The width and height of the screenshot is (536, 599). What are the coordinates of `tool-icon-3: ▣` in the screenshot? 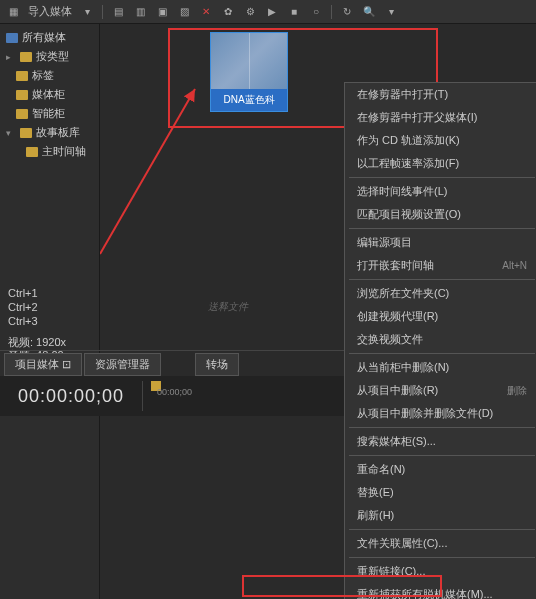 It's located at (162, 12).